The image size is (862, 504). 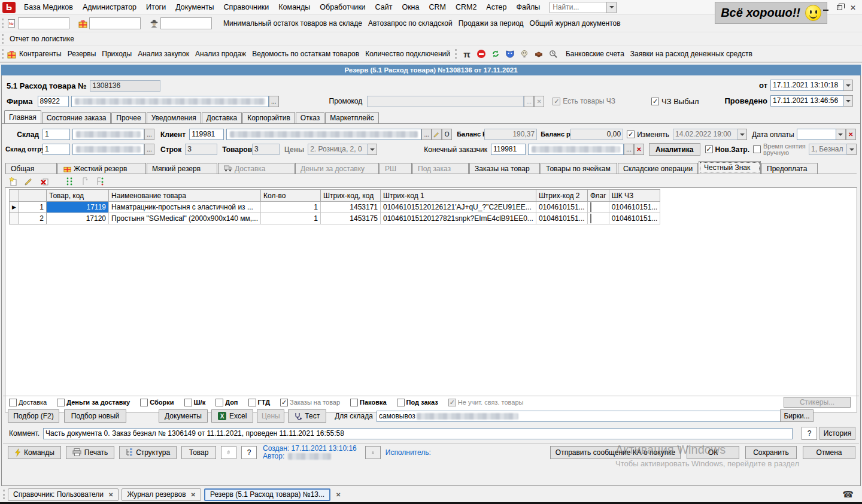 What do you see at coordinates (185, 196) in the screenshot?
I see `col-naimenovanie: Наименование товара` at bounding box center [185, 196].